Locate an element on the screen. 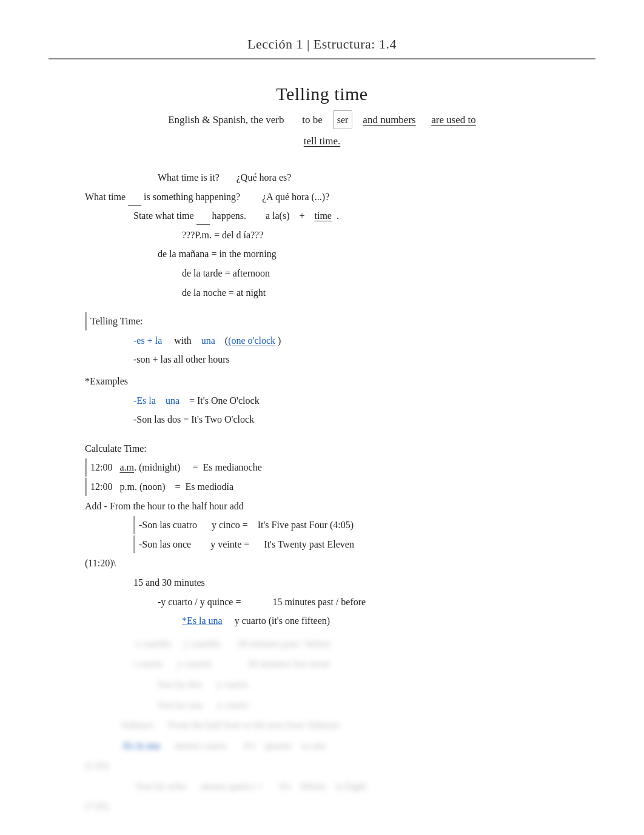 This screenshot has height=835, width=644. ser-box: ser is located at coordinates (343, 120).